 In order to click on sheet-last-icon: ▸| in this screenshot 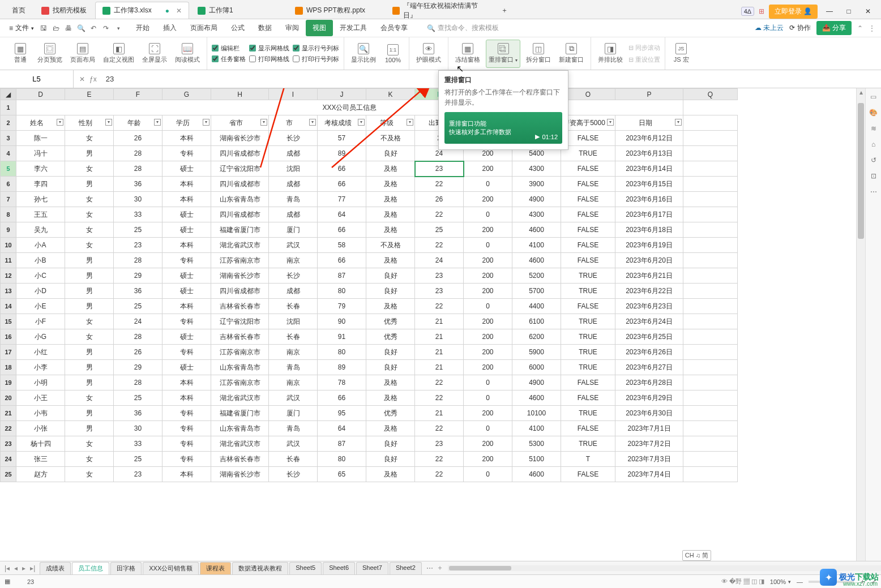, I will do `click(33, 568)`.